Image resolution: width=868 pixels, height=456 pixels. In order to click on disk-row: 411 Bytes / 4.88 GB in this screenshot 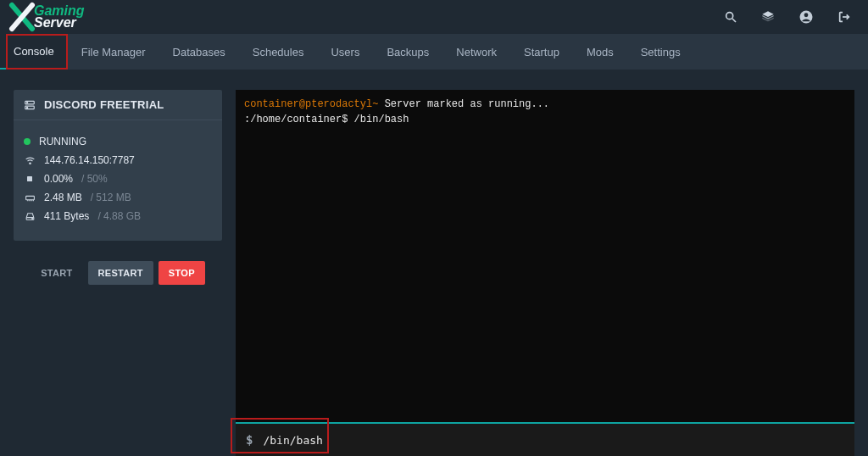, I will do `click(118, 216)`.